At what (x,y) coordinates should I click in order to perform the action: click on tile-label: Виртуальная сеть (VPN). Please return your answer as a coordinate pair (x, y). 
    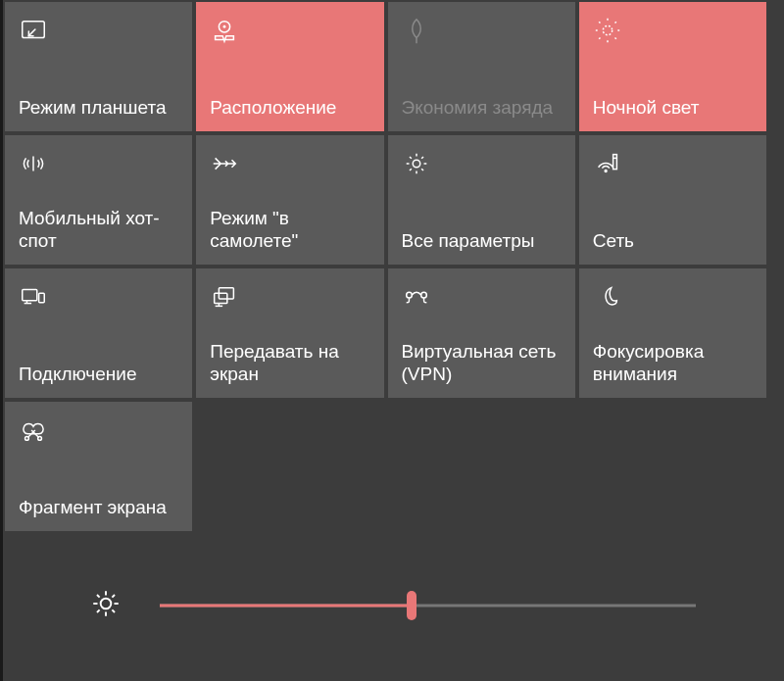
    Looking at the image, I should click on (482, 364).